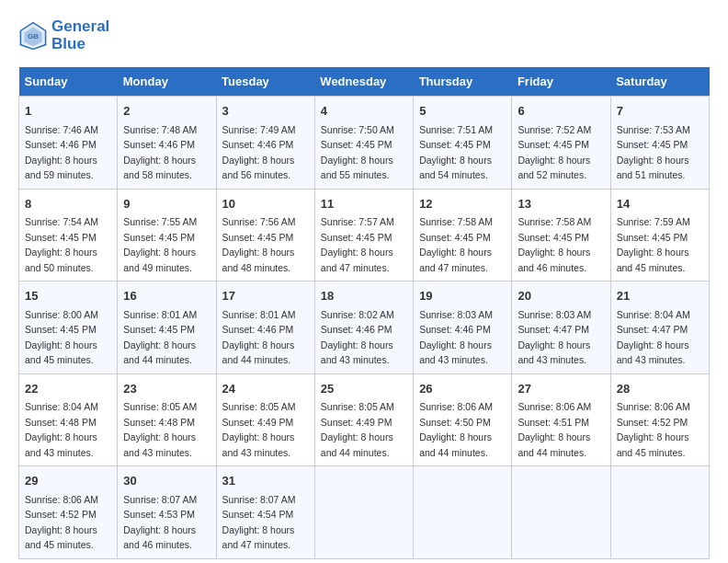 The height and width of the screenshot is (563, 728). Describe the element at coordinates (654, 338) in the screenshot. I see `day-info: Sunrise: 8:04 AMSunset: 4:47 PMDaylight:…` at that location.